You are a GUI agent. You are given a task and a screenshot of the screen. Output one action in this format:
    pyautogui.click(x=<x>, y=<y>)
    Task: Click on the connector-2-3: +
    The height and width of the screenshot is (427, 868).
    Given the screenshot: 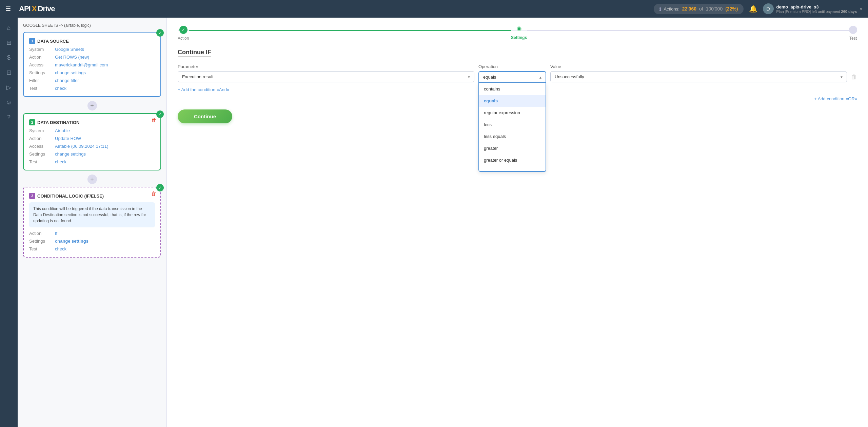 What is the action you would take?
    pyautogui.click(x=92, y=179)
    